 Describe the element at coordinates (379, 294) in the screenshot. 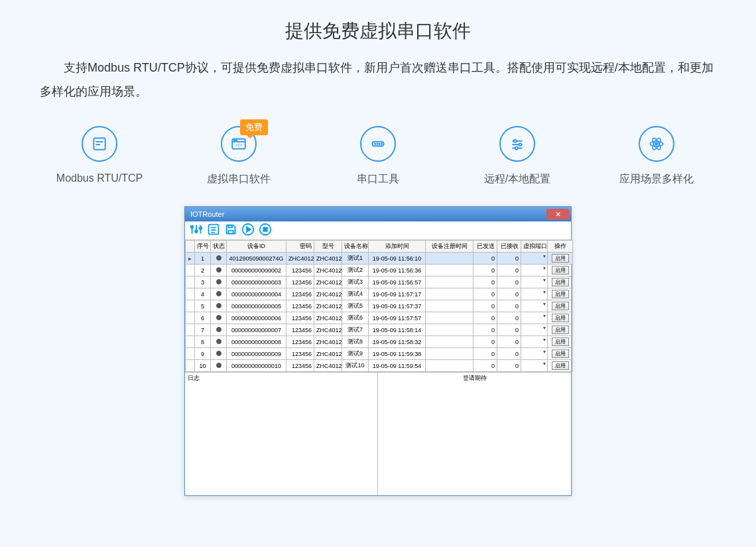

I see `table-row: 4000000000000004123456ZHC4012测试419-05-09…` at that location.